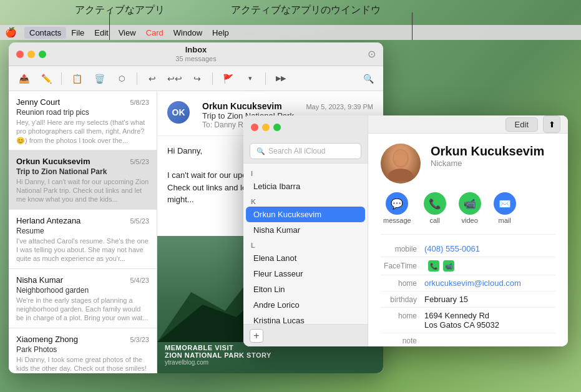 This screenshot has width=581, height=392. Describe the element at coordinates (54, 161) in the screenshot. I see `msg-sender: Orkun Kucuksevim` at that location.